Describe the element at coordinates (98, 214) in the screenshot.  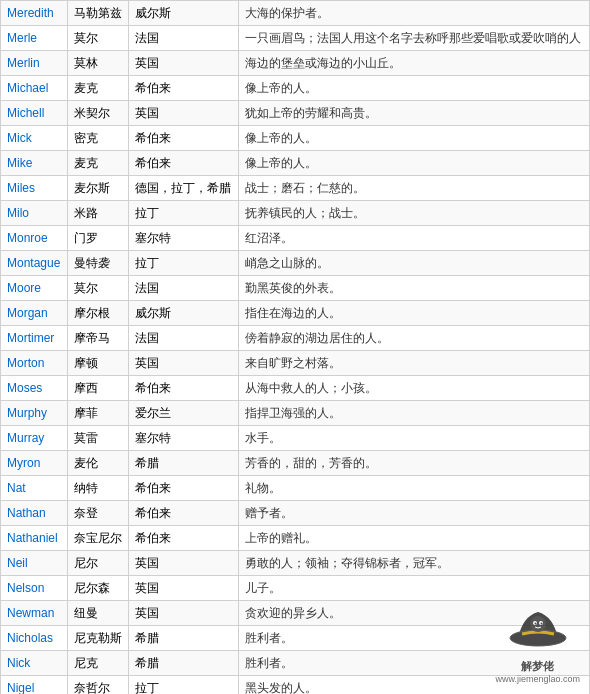
I see `chinese-name-cell: 米路` at that location.